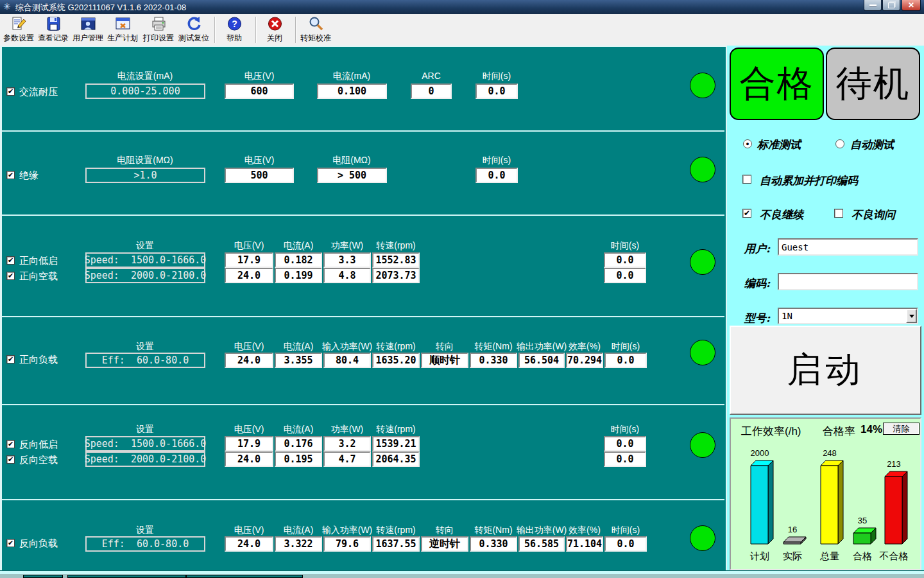  Describe the element at coordinates (316, 30) in the screenshot. I see `toolbar-calibrate-button: 转矩校准` at that location.